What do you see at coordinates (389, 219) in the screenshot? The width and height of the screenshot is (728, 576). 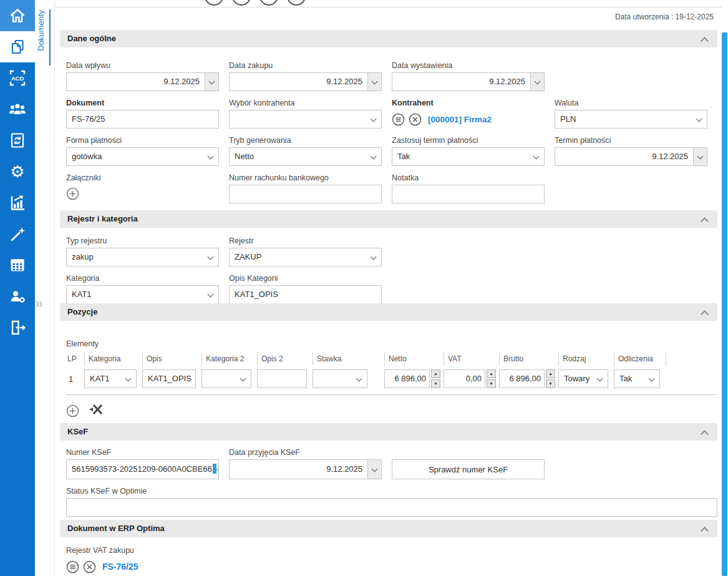 I see `section-header-rejestr: Rejestr i kategoria` at bounding box center [389, 219].